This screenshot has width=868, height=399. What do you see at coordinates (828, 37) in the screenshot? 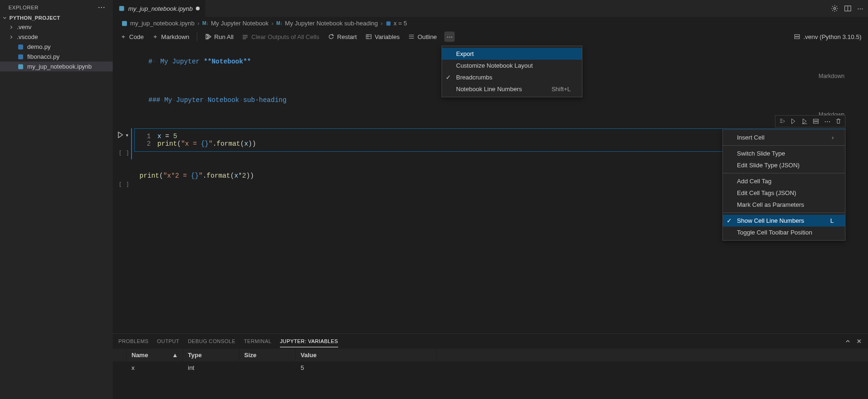
I see `kernel-picker: .venv (Python 3.10.5)` at bounding box center [828, 37].